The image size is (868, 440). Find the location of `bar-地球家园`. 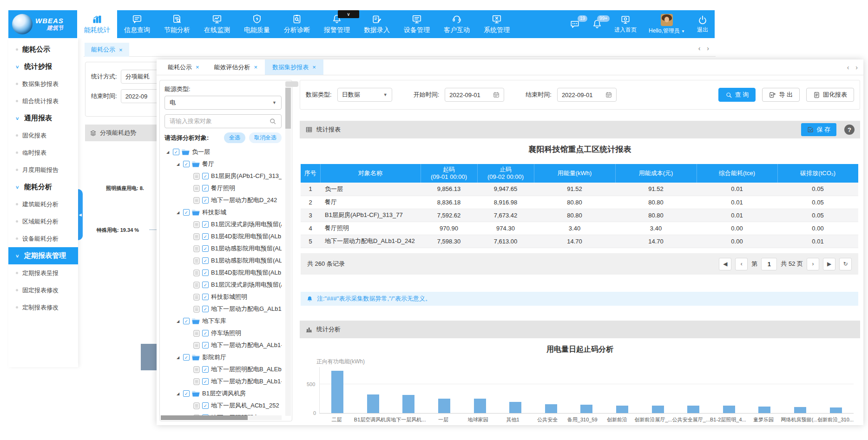

bar-地球家园 is located at coordinates (480, 406).